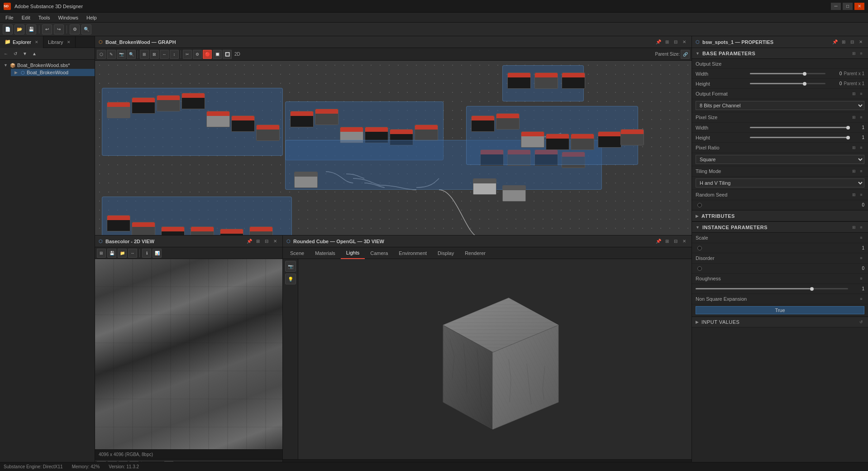 The image size is (868, 471). Describe the element at coordinates (861, 279) in the screenshot. I see `roughness-icon: ≡` at that location.